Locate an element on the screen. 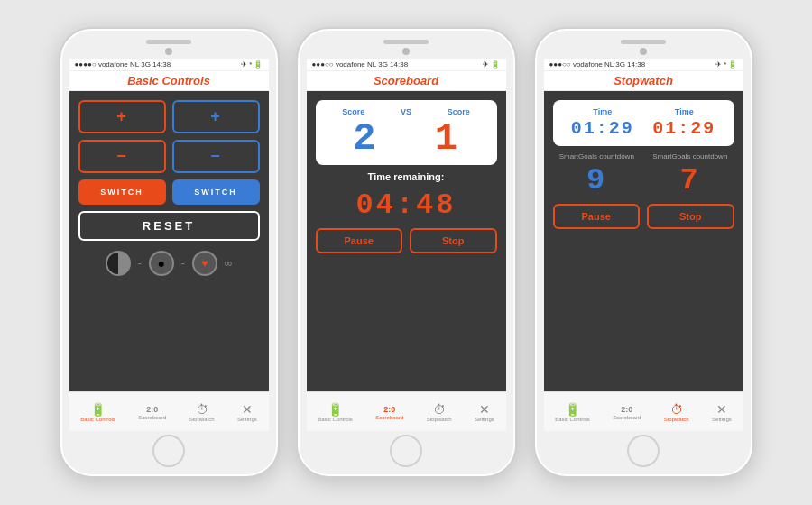 Image resolution: width=812 pixels, height=505 pixels. theme-icon-2: ● is located at coordinates (161, 263).